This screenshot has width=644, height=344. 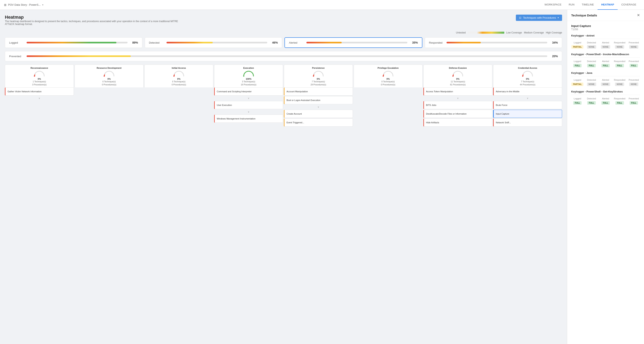 I want to click on technique-chevron-0-0: ∨, so click(x=39, y=98).